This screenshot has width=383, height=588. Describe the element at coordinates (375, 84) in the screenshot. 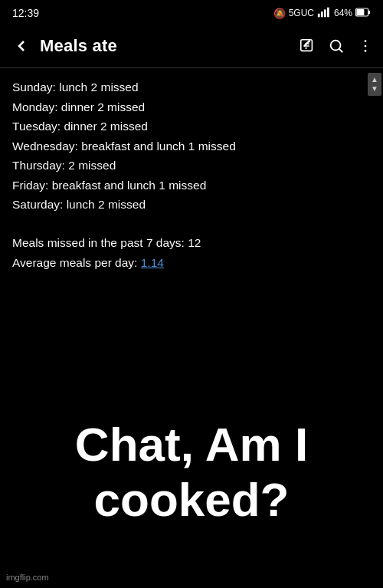

I see `scroll-indicator: ▲ ▼` at that location.